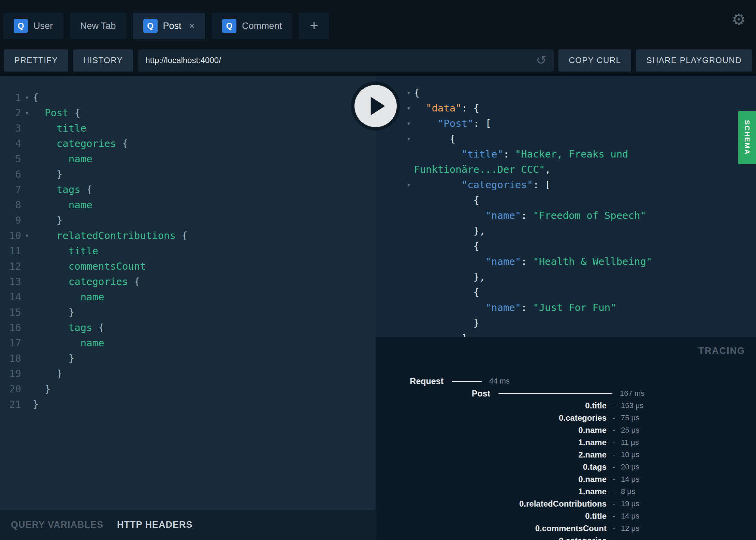 This screenshot has width=756, height=540. What do you see at coordinates (376, 106) in the screenshot?
I see `execute-query-button` at bounding box center [376, 106].